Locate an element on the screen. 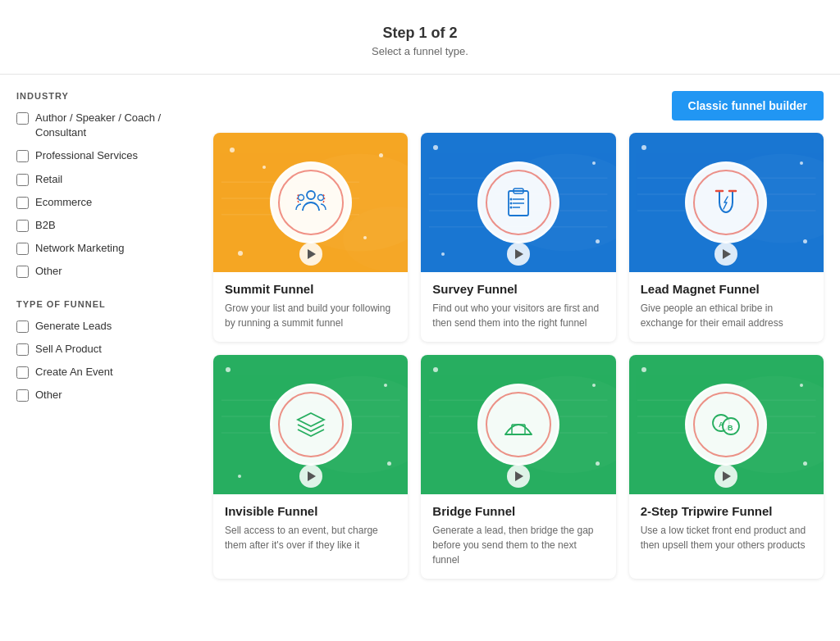  funnel-card-image-summit is located at coordinates (310, 202).